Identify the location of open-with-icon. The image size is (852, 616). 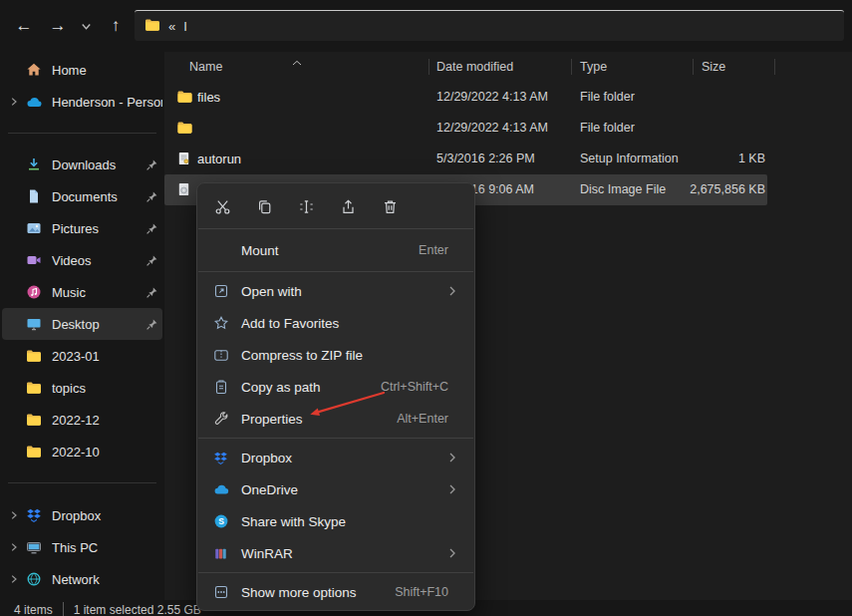
(223, 291).